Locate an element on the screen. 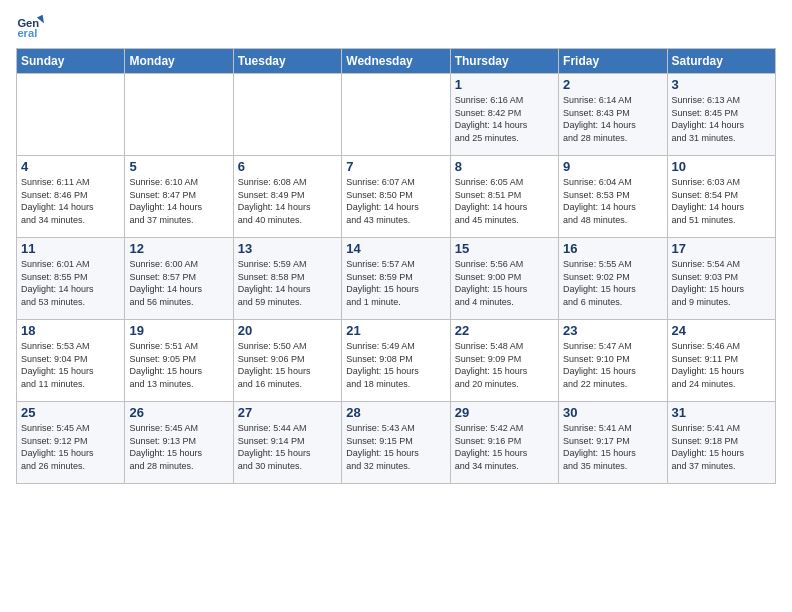 The height and width of the screenshot is (612, 792). day-number: 14 is located at coordinates (396, 248).